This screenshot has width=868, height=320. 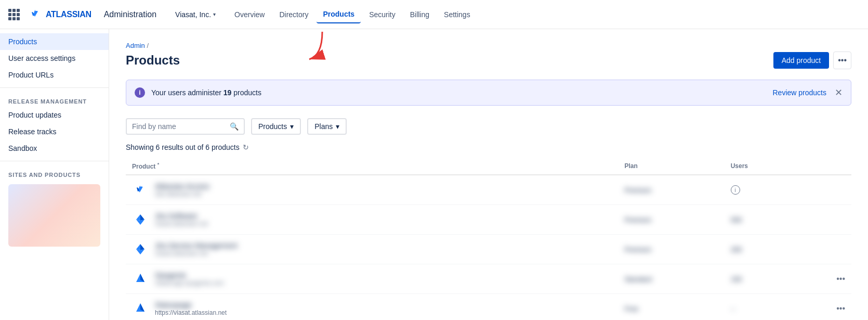 I want to click on nav-link-directory: Directory, so click(x=294, y=15).